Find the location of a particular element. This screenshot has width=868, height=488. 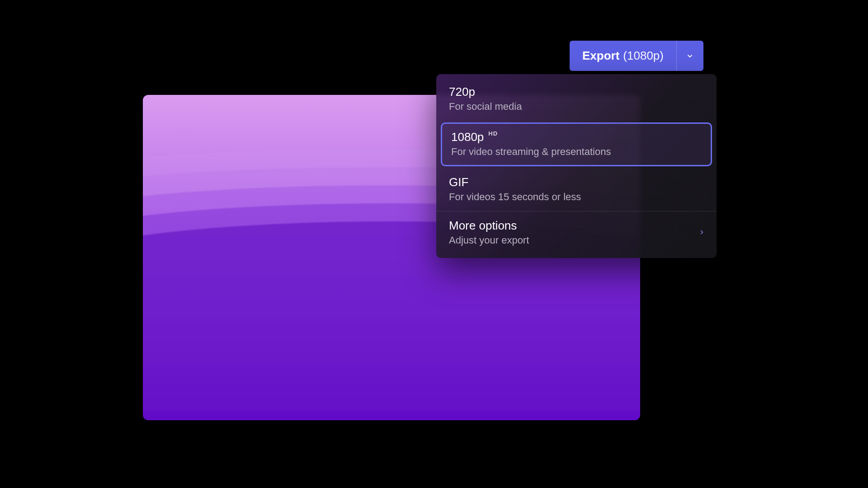

option-title: More options is located at coordinates (483, 226).